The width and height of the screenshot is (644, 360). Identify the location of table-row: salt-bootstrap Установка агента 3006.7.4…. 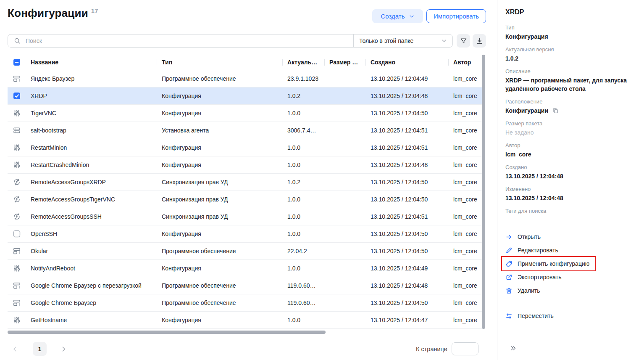
(245, 130).